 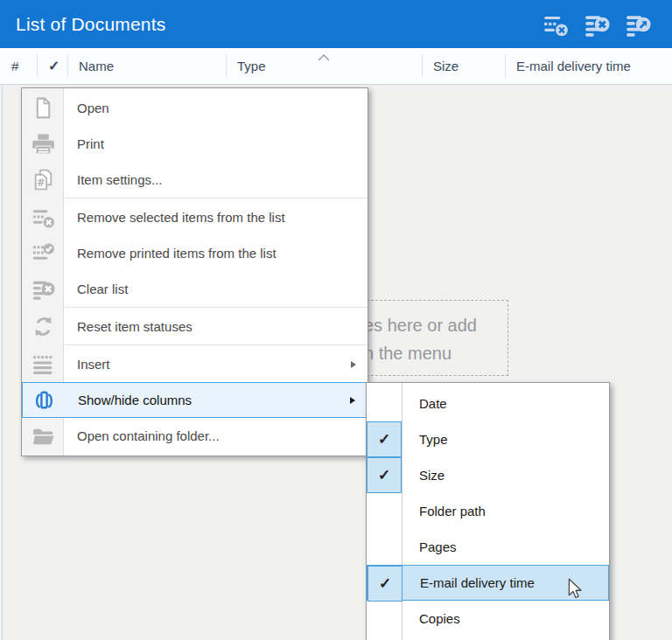 I want to click on menu-item-label: Clear list, so click(x=102, y=289).